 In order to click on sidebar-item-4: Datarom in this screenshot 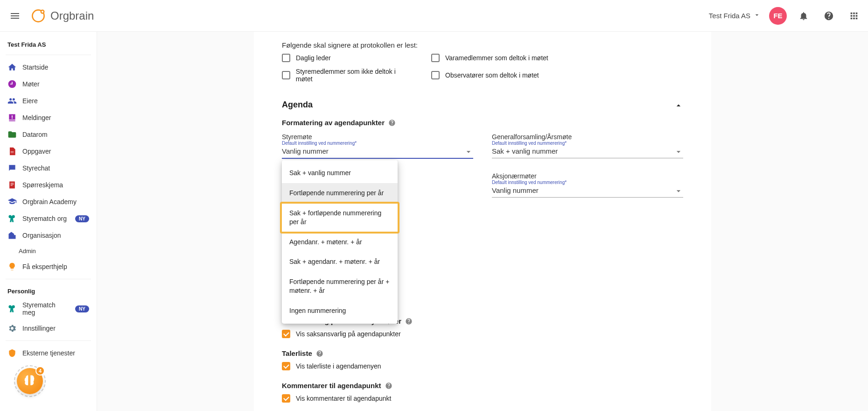, I will do `click(49, 135)`.